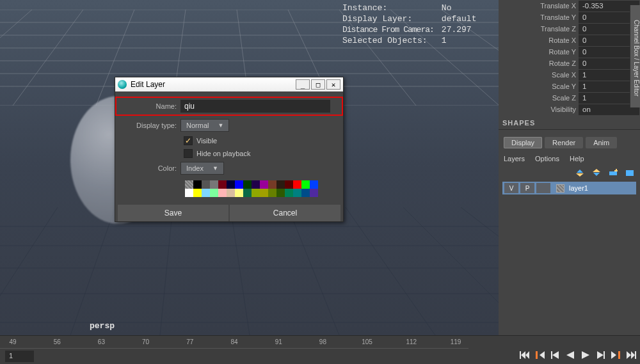  Describe the element at coordinates (543, 188) in the screenshot. I see `layer-display-type-toggle` at that location.